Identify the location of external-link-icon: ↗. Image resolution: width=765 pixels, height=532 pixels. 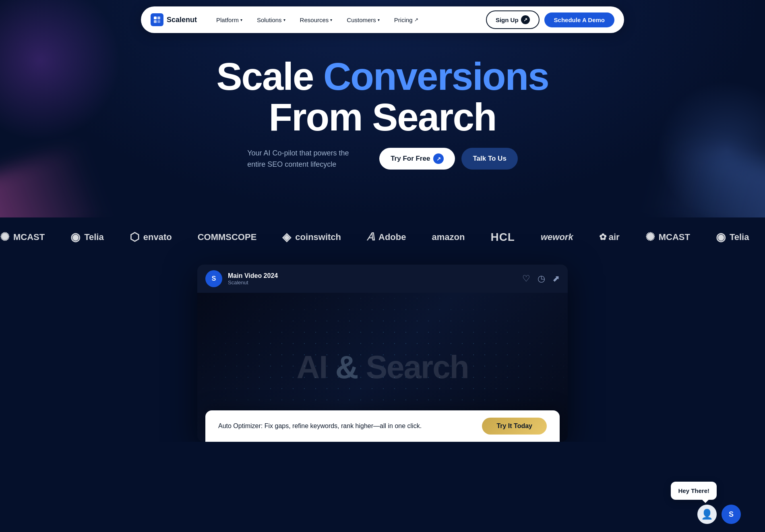
(416, 20).